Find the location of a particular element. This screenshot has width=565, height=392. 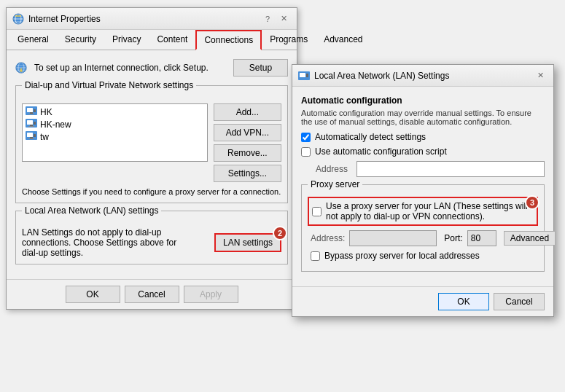

bypass-row: Bypass proxy server for local addresses is located at coordinates (423, 256).